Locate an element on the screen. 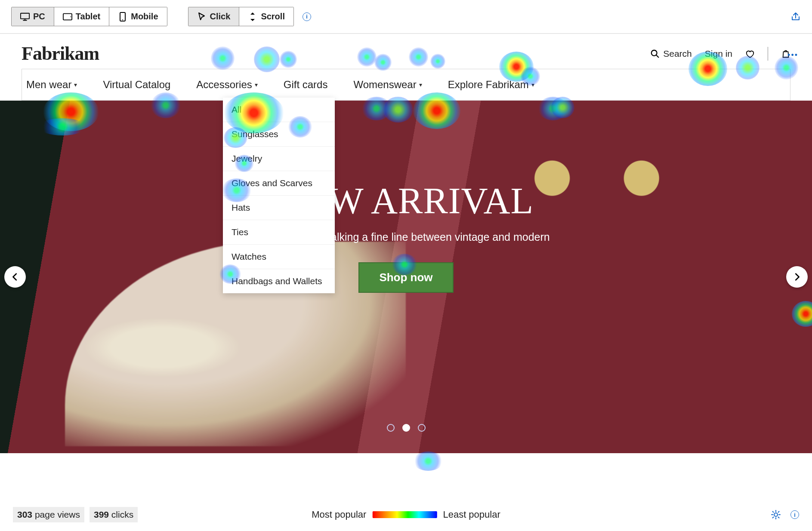 The width and height of the screenshot is (812, 531). brand-logo: Fabrikam is located at coordinates (60, 53).